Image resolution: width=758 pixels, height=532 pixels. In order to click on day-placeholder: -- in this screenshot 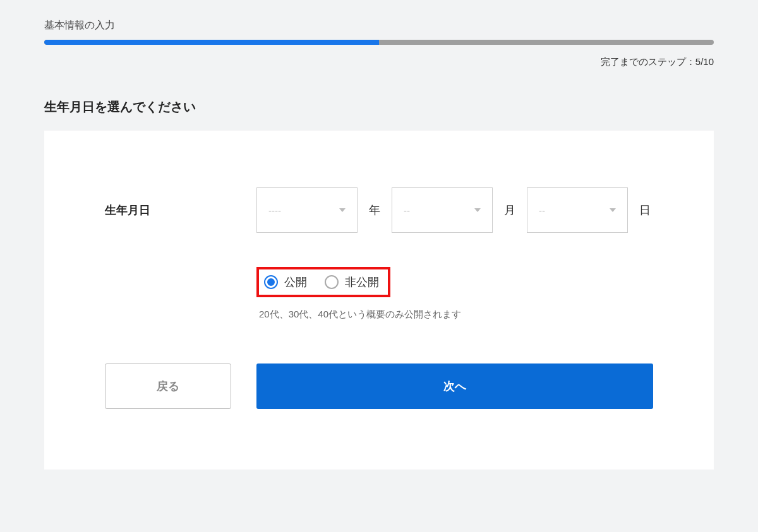, I will do `click(542, 211)`.